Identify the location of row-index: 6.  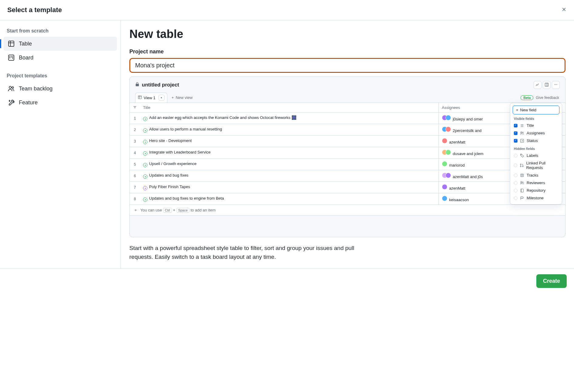
(135, 176).